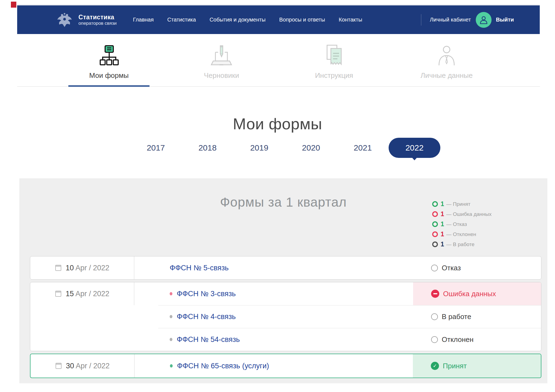 Image resolution: width=555 pixels, height=392 pixels. What do you see at coordinates (286, 268) in the screenshot?
I see `form-row: 10 Apr / 2022 ФФСН № 5-связь Отказ` at bounding box center [286, 268].